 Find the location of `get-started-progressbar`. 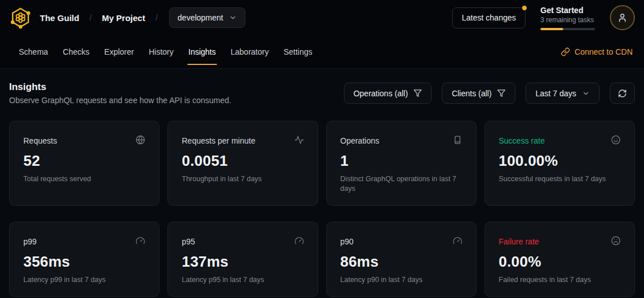

get-started-progressbar is located at coordinates (568, 29).